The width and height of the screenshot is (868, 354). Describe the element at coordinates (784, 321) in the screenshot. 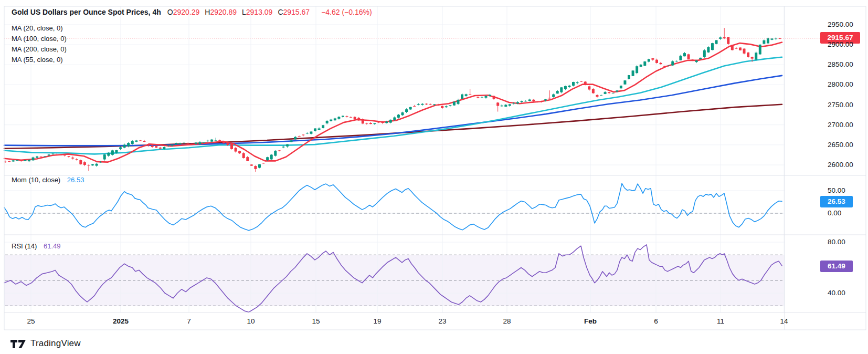

I see `time-tick-label: 14` at that location.